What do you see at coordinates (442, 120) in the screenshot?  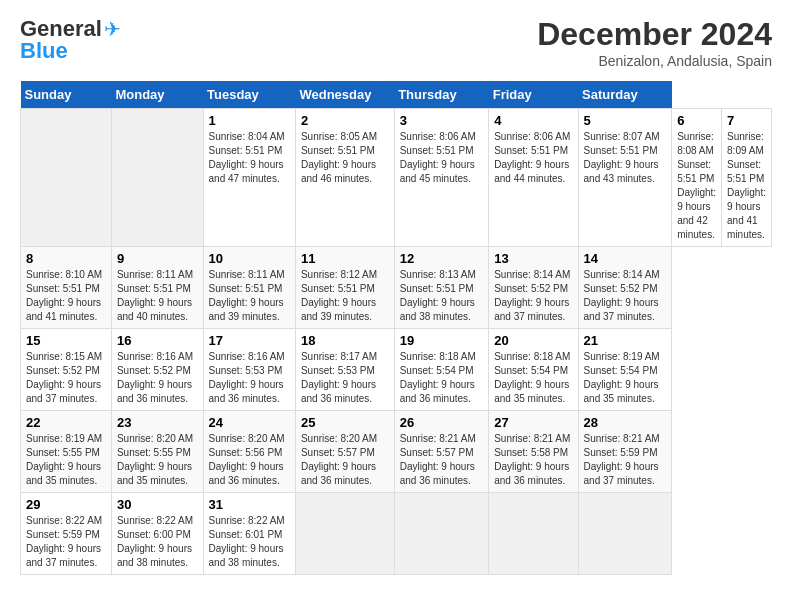 I see `day-number: 3` at bounding box center [442, 120].